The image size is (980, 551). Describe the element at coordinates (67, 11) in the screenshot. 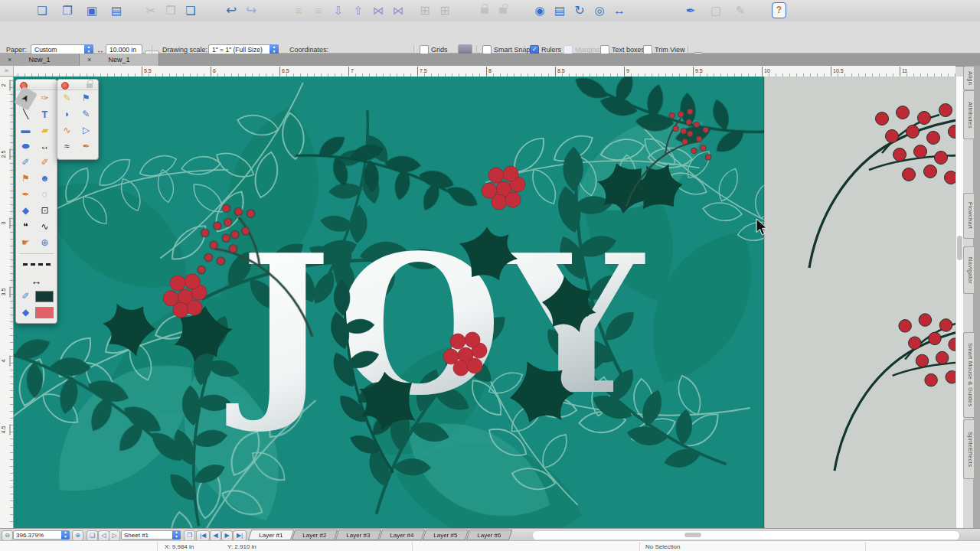

I see `open-document-icon: ❐` at that location.